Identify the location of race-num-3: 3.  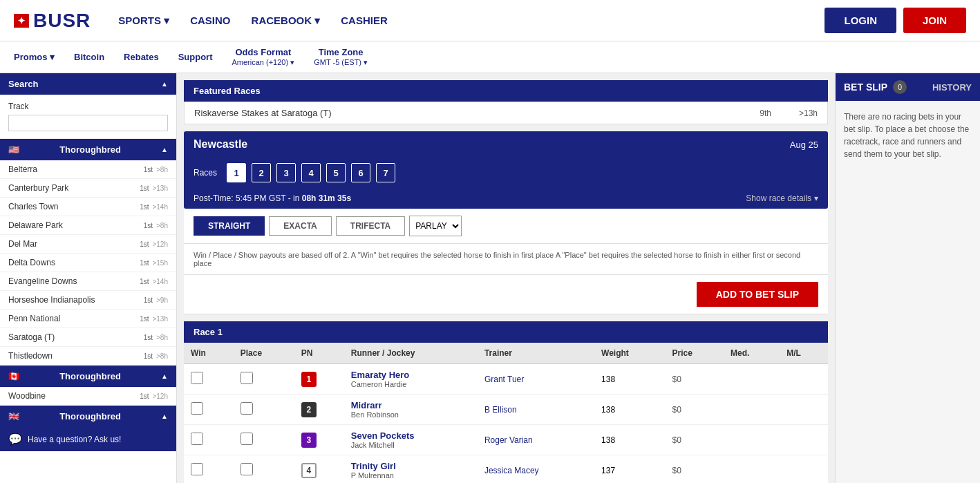
(286, 173).